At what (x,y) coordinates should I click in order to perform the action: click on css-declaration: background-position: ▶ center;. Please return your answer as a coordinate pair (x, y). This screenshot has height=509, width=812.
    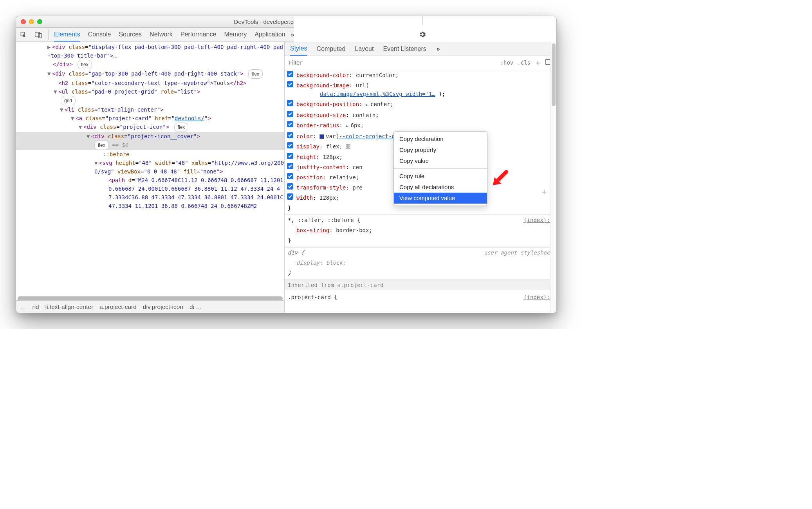
    Looking at the image, I should click on (420, 105).